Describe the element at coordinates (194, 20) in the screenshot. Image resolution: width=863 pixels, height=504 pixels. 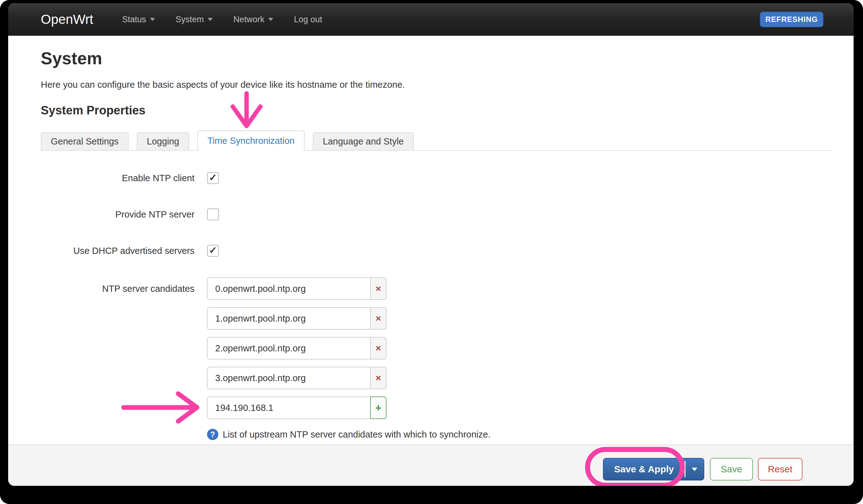
I see `nav-item-system: System` at that location.